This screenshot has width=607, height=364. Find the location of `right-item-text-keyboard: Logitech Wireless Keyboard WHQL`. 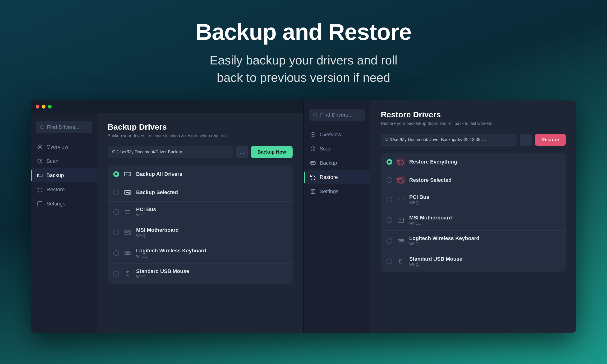

right-item-text-keyboard: Logitech Wireless Keyboard WHQL is located at coordinates (485, 241).